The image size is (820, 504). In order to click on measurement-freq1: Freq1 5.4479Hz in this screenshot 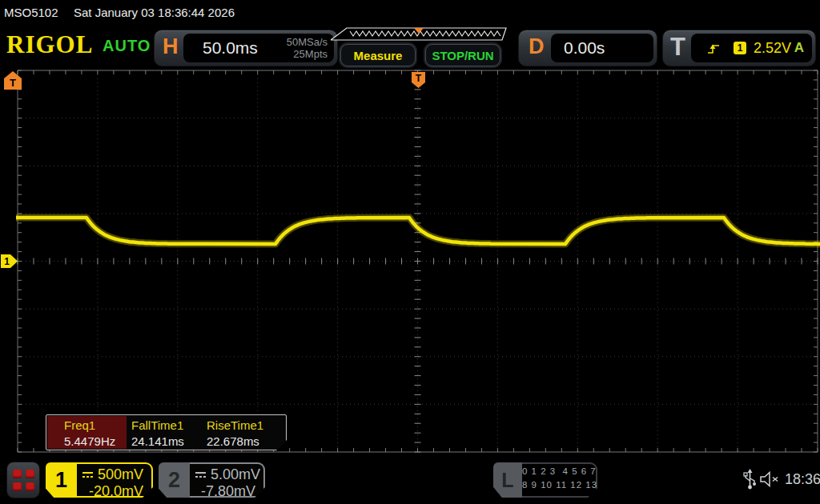, I will do `click(90, 434)`.